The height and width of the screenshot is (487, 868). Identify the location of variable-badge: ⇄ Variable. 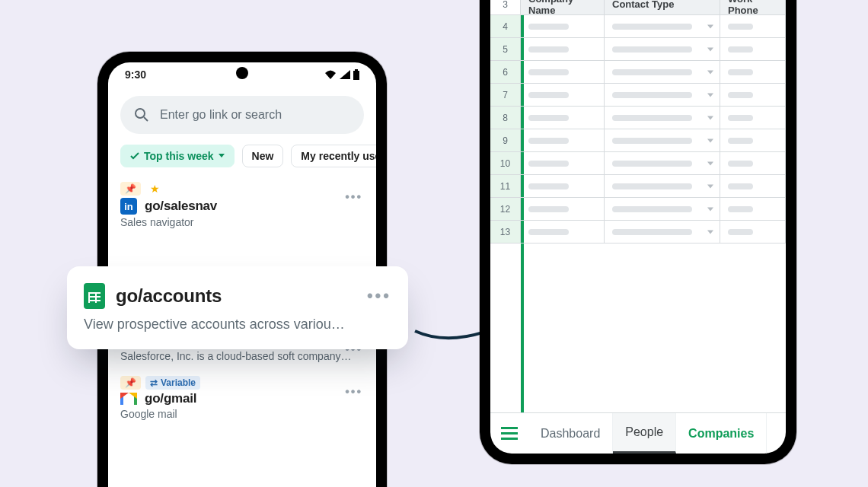
(173, 383).